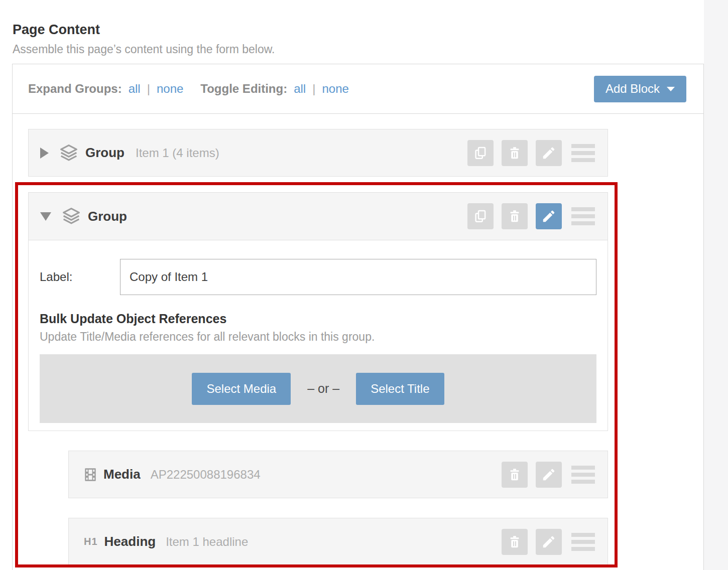 The width and height of the screenshot is (728, 570). I want to click on block-type-label: Media, so click(122, 475).